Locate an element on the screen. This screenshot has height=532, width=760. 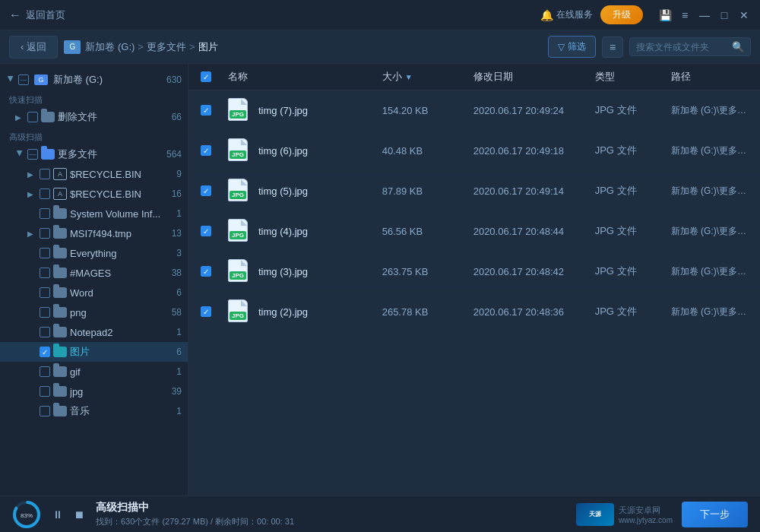
scan-detail: 找到：630个文件 (279.27 MB) / 剩余时间：00: 00: 31 is located at coordinates (331, 521).